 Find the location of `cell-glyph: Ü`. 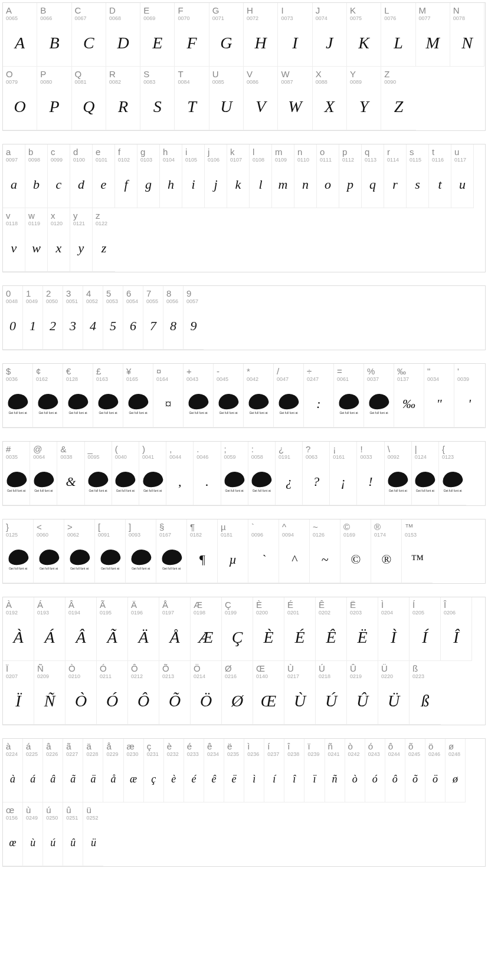

cell-glyph: Ü is located at coordinates (394, 702).